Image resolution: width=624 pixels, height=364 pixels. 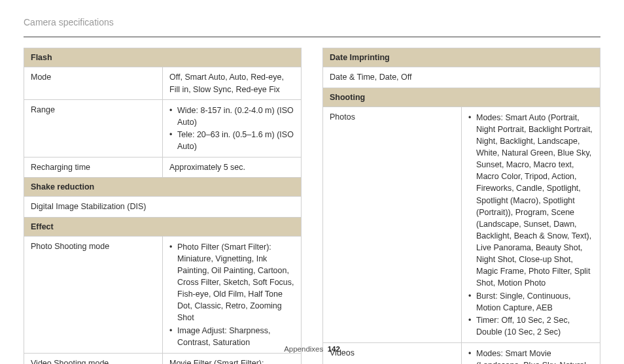 I want to click on photos-label: Photos, so click(x=392, y=225).